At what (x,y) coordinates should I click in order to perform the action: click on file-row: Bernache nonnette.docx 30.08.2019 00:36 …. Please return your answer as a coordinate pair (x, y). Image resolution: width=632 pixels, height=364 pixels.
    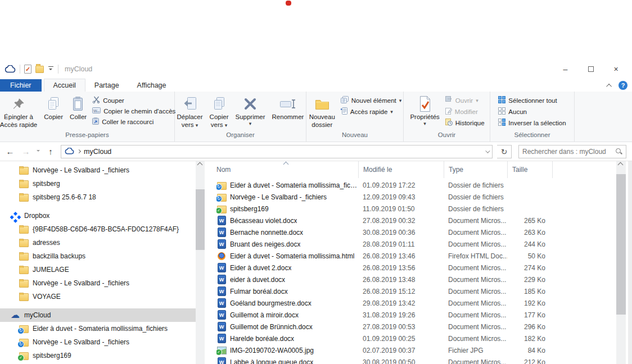
    Looking at the image, I should click on (410, 233).